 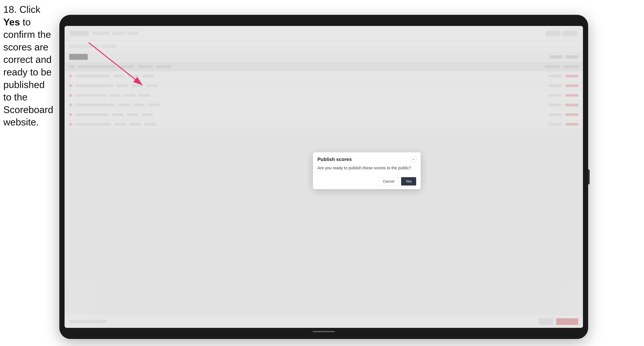 What do you see at coordinates (10, 9) in the screenshot?
I see `step-number: 18.` at bounding box center [10, 9].